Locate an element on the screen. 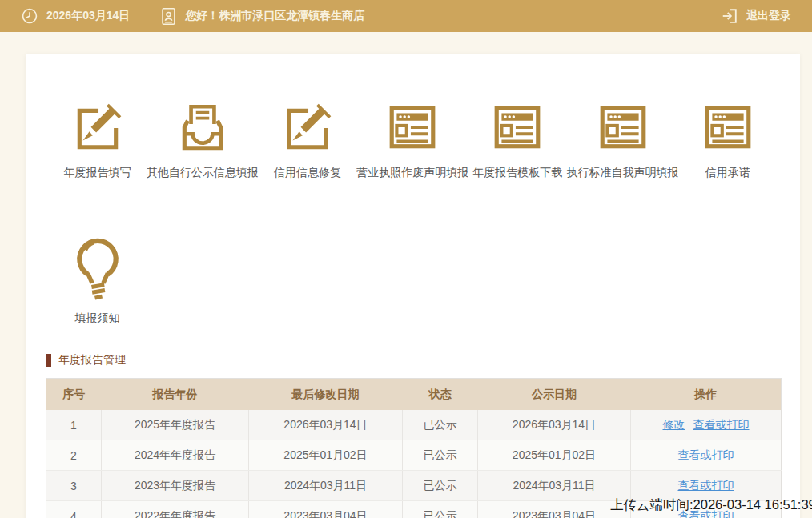 This screenshot has height=518, width=812. column-header-2: 最后修改日期 is located at coordinates (326, 395).